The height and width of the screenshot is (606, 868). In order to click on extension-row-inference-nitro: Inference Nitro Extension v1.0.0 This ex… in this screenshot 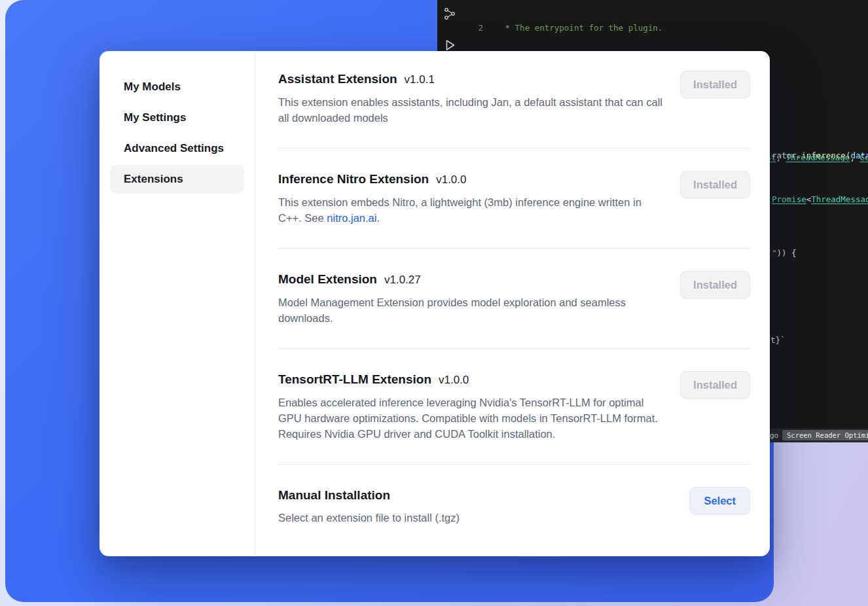, I will do `click(515, 198)`.